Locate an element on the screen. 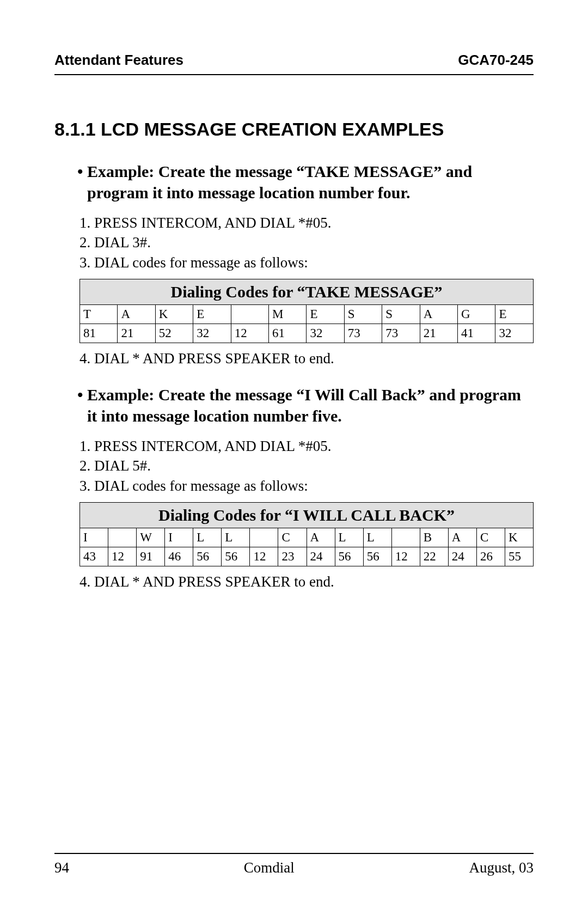  table1-letter is located at coordinates (249, 315).